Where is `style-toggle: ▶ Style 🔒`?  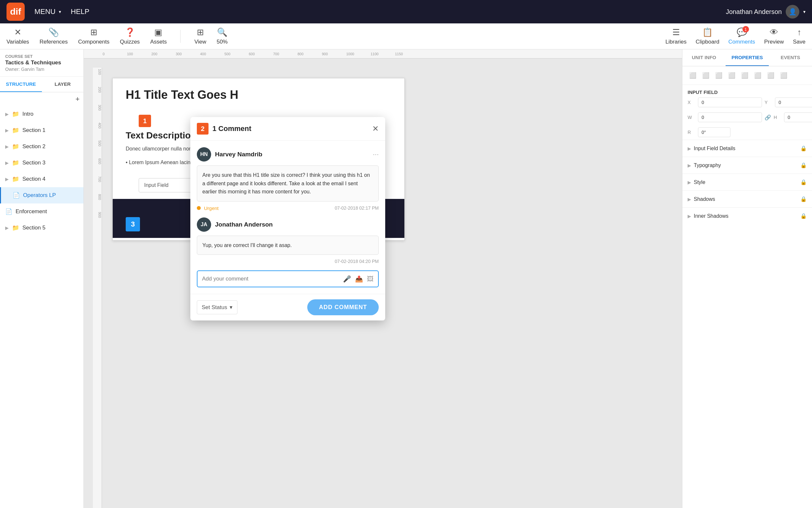
style-toggle: ▶ Style 🔒 is located at coordinates (747, 182).